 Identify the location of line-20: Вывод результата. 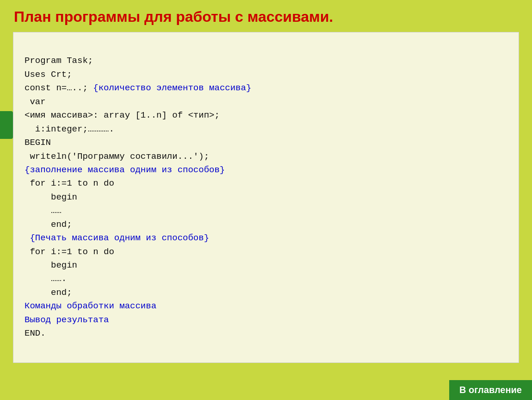
(67, 320).